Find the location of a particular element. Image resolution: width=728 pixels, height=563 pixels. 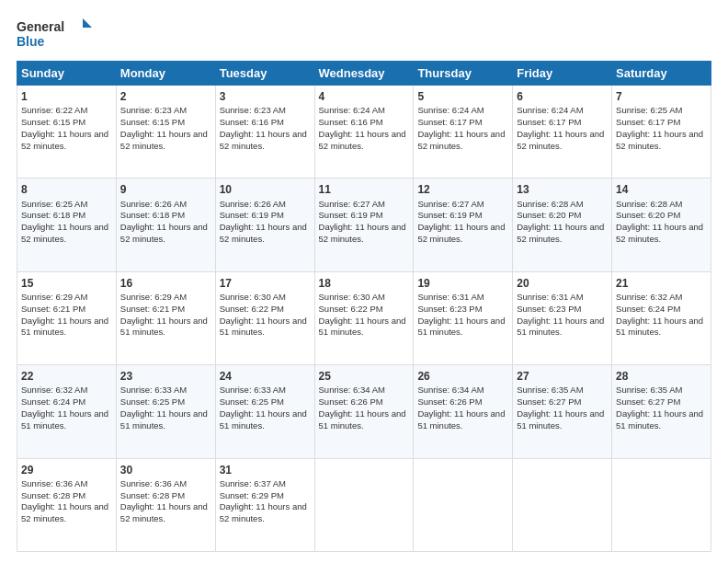

sunrise-text: Sunrise: 6:33 AM is located at coordinates (154, 390).